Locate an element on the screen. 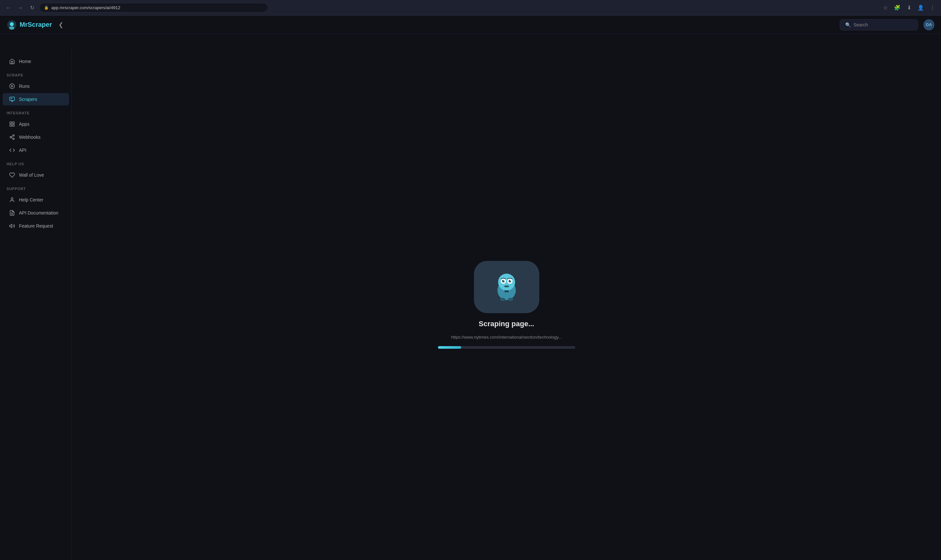  account-button: 👤 is located at coordinates (921, 8).